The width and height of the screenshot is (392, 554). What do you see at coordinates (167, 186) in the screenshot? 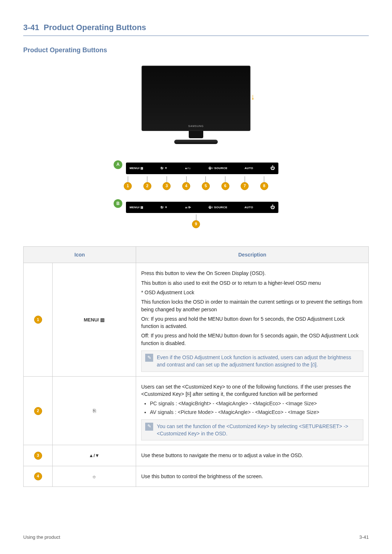
I see `num-badge-3: 3` at bounding box center [167, 186].